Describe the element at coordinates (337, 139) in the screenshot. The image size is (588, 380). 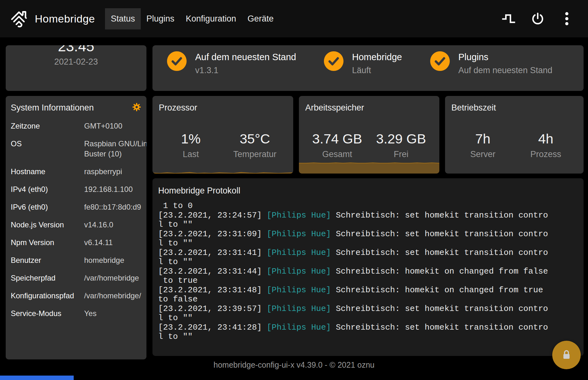
I see `memory-total-value: 3.74 GB` at that location.